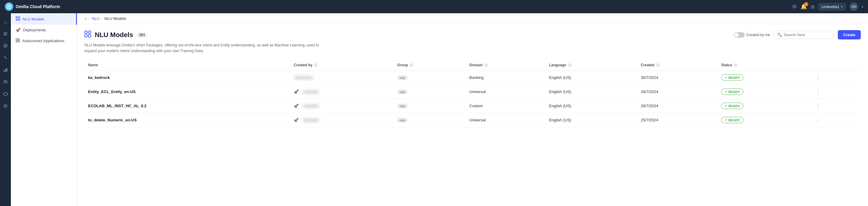  I want to click on col-name: Name, so click(187, 65).